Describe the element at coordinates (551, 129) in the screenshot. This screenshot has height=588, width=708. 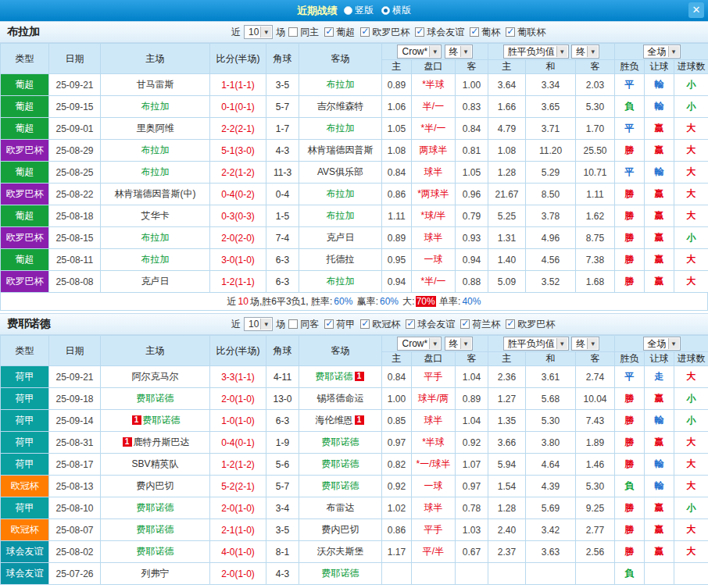
I see `euro-odds-draw: 3.71` at that location.